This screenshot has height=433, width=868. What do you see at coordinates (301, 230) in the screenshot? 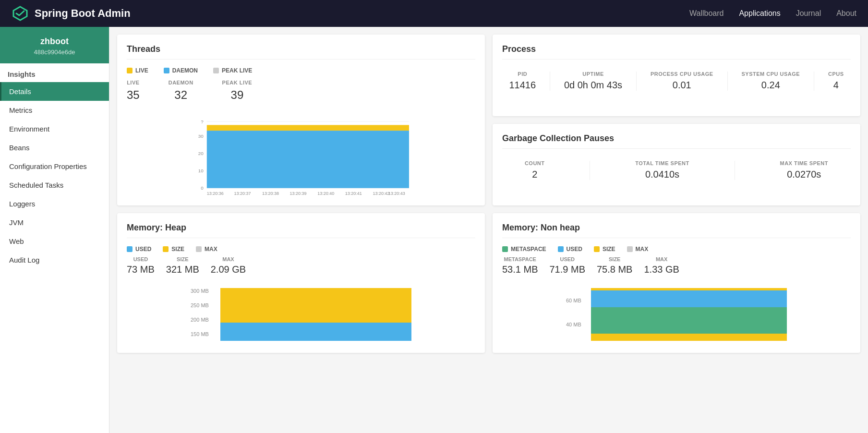
I see `memory-heap-title: Memory: Heap` at bounding box center [301, 230].